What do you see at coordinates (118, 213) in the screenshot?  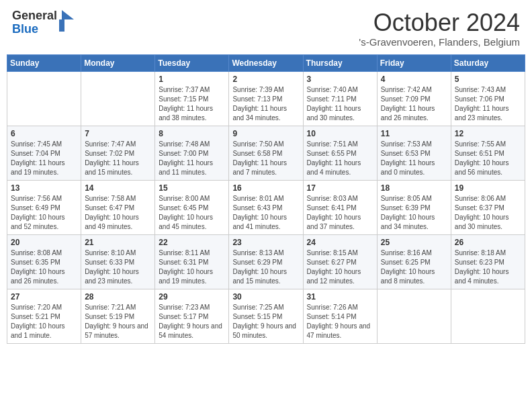 I see `day-info: Sunrise: 7:58 AMSunset: 6:47 PMDaylight:…` at bounding box center [118, 213].